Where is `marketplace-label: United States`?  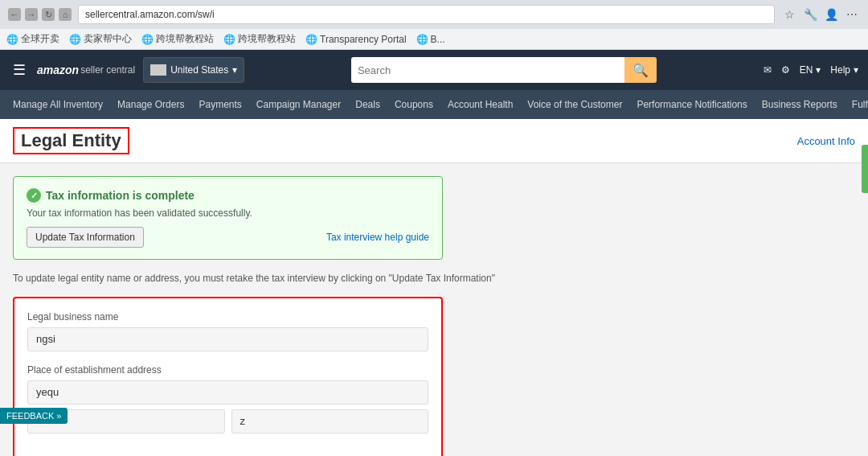 marketplace-label: United States is located at coordinates (199, 70).